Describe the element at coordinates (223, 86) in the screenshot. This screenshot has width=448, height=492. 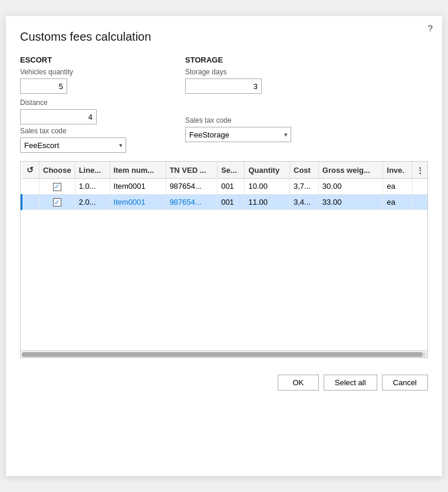
I see `storage-days-input` at that location.